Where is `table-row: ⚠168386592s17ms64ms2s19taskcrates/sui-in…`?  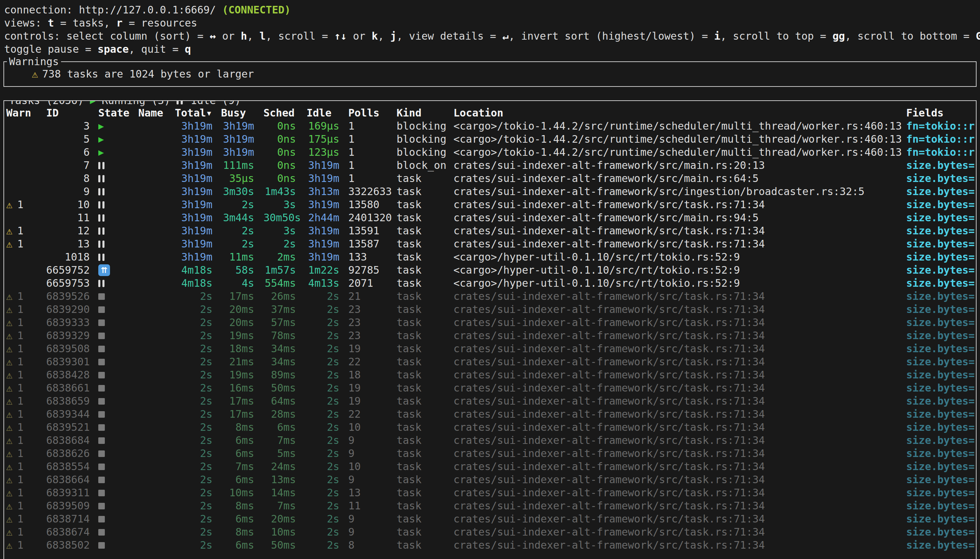
table-row: ⚠168386592s17ms64ms2s19taskcrates/sui-in… is located at coordinates (490, 401).